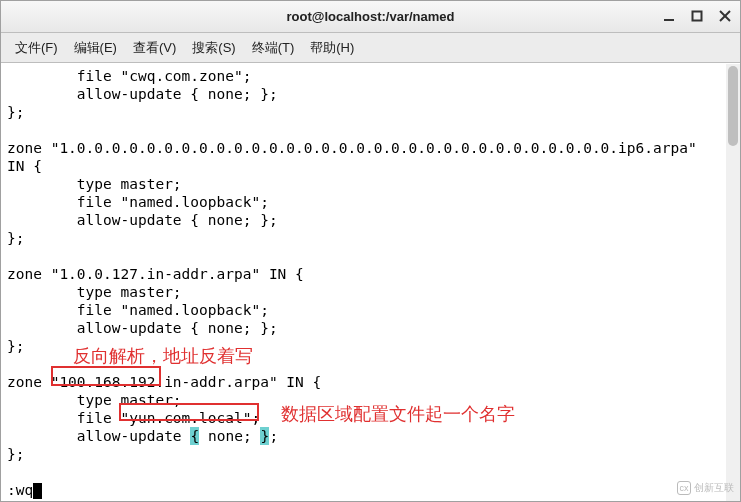 The height and width of the screenshot is (502, 741). Describe the element at coordinates (214, 48) in the screenshot. I see `menu-search: 搜索(S)` at that location.